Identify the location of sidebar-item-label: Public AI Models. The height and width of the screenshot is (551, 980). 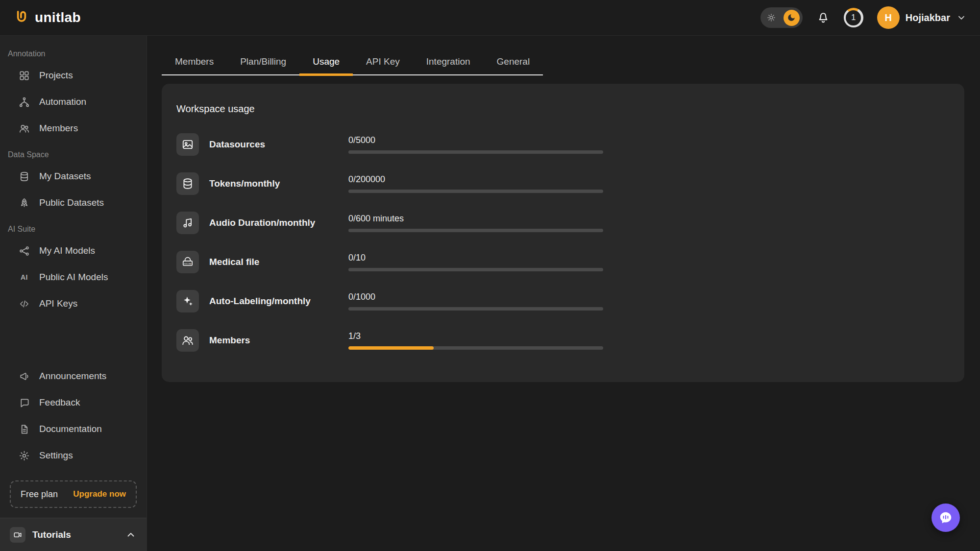
(74, 277).